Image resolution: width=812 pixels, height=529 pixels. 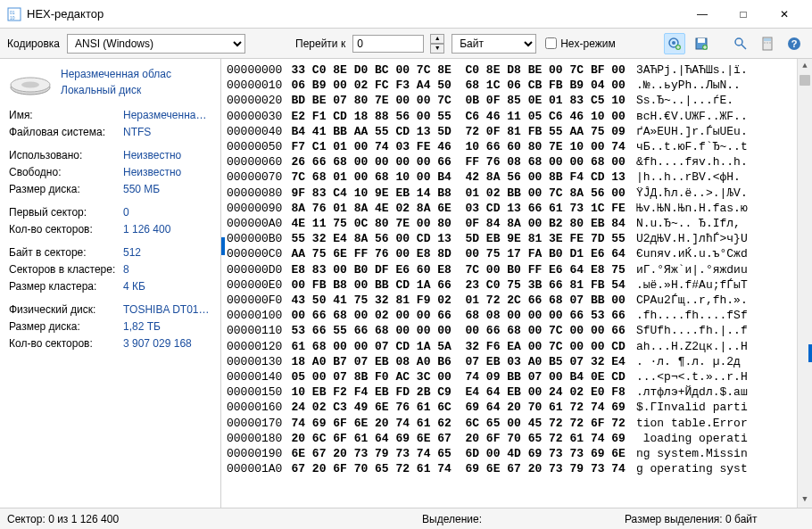 What do you see at coordinates (675, 44) in the screenshot?
I see `gear-add-icon` at bounding box center [675, 44].